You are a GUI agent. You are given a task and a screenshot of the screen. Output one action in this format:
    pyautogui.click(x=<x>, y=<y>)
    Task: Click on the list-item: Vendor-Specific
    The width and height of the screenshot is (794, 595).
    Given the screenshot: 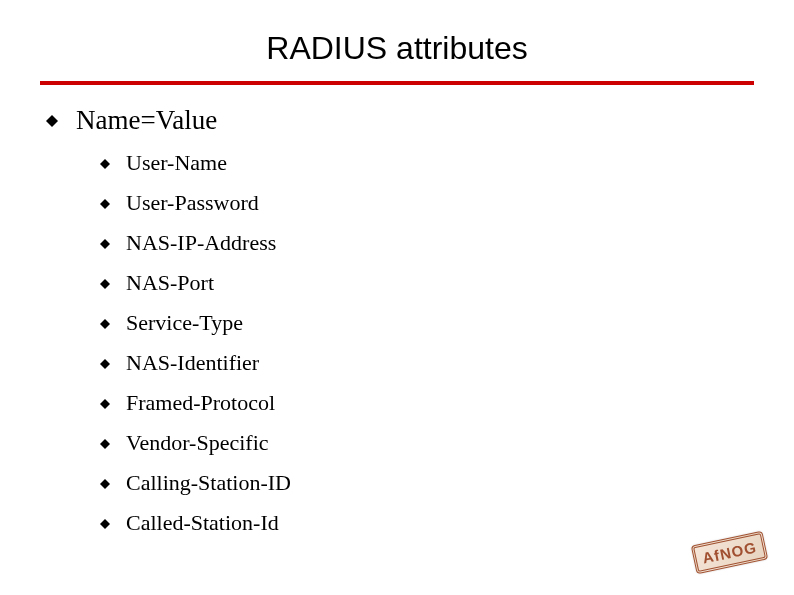 What is the action you would take?
    pyautogui.click(x=427, y=443)
    